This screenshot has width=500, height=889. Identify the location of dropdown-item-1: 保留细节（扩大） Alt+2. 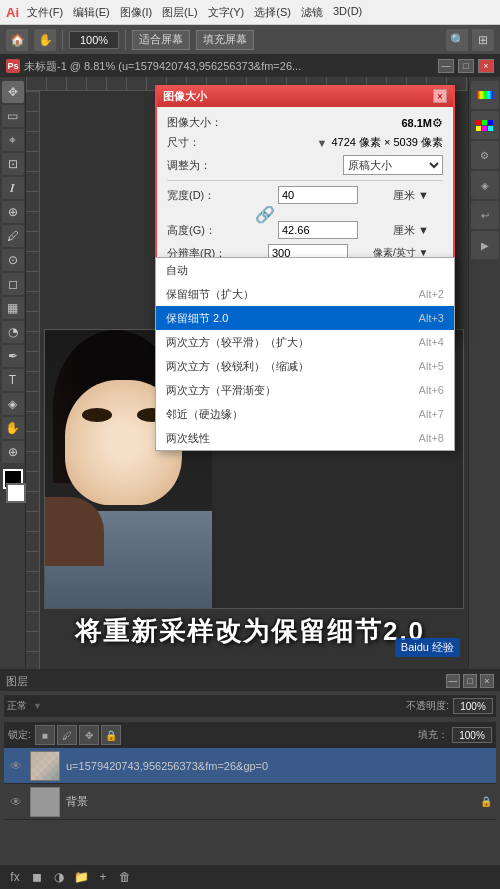
(305, 294).